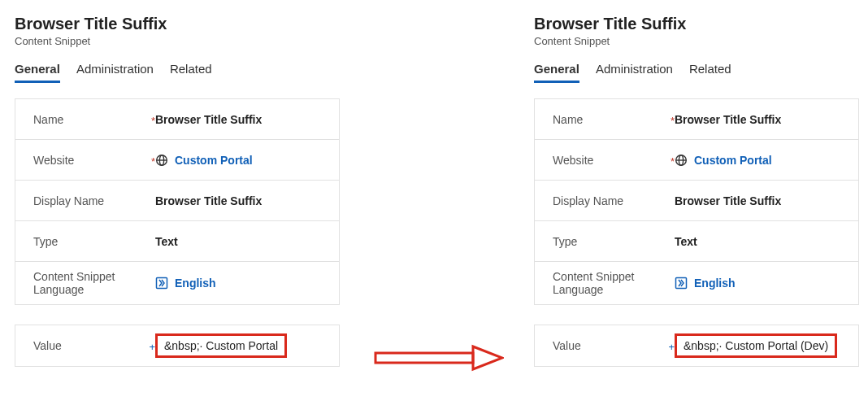  What do you see at coordinates (697, 346) in the screenshot?
I see `field-value-row: Value + &nbsp;· Custom Portal (Dev)` at bounding box center [697, 346].